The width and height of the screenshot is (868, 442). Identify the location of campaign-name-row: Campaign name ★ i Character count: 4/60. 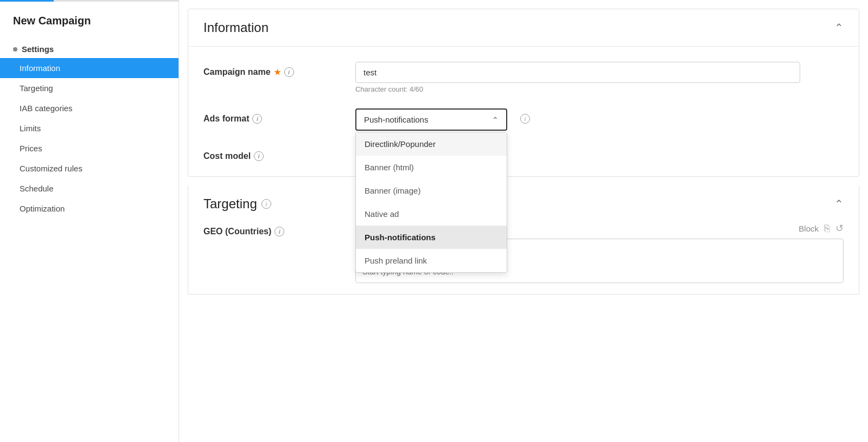
(524, 78).